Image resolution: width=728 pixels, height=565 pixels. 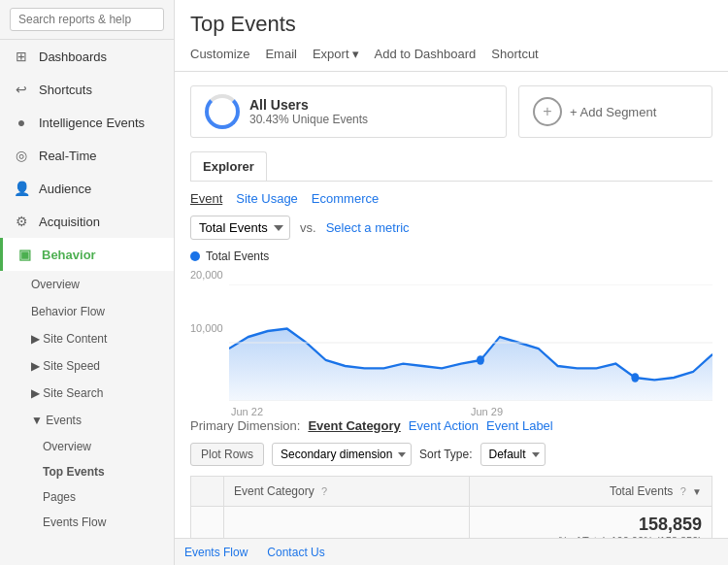 What do you see at coordinates (451, 551) in the screenshot?
I see `bottom-tabs: Events Flow Contact Us` at bounding box center [451, 551].